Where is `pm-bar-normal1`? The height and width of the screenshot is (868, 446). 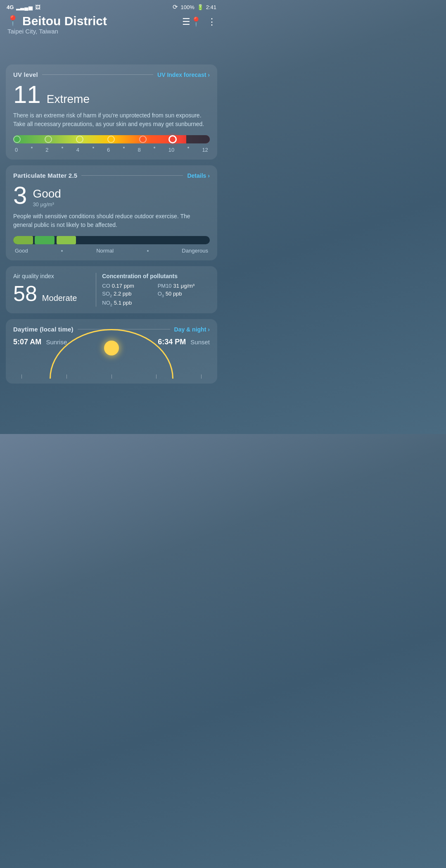 pm-bar-normal1 is located at coordinates (88, 240).